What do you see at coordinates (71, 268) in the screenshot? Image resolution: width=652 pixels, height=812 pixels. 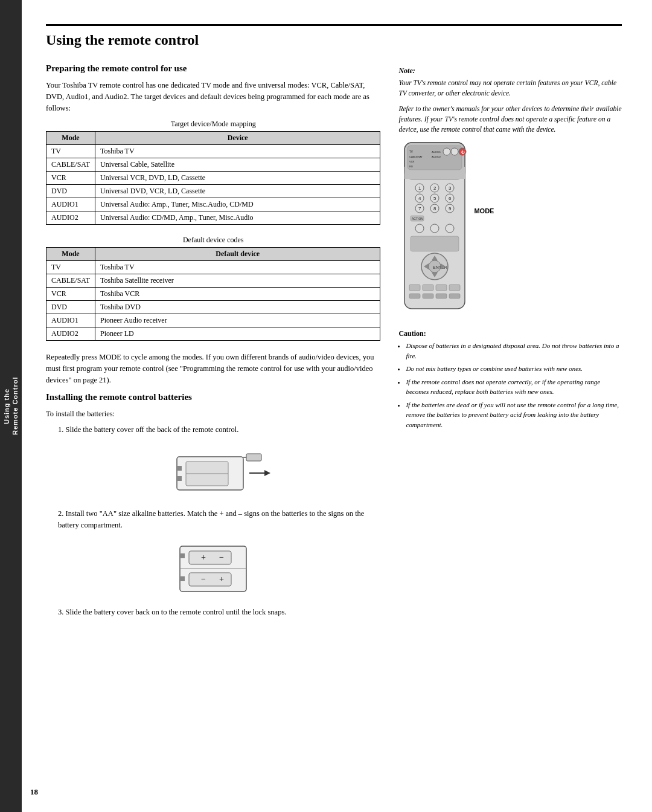 I see `table2-mode-cell: TV` at bounding box center [71, 268].